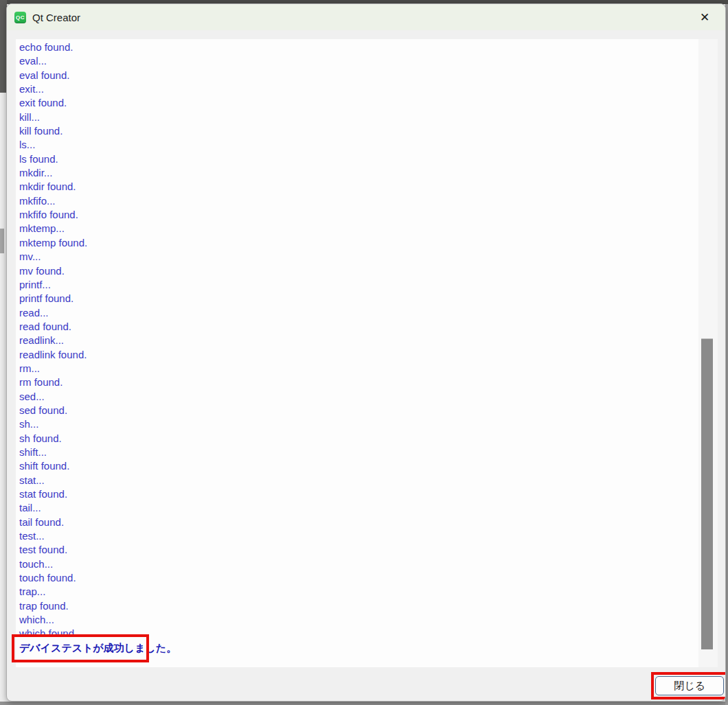 The height and width of the screenshot is (705, 728). What do you see at coordinates (359, 592) in the screenshot?
I see `log-line: trap...` at bounding box center [359, 592].